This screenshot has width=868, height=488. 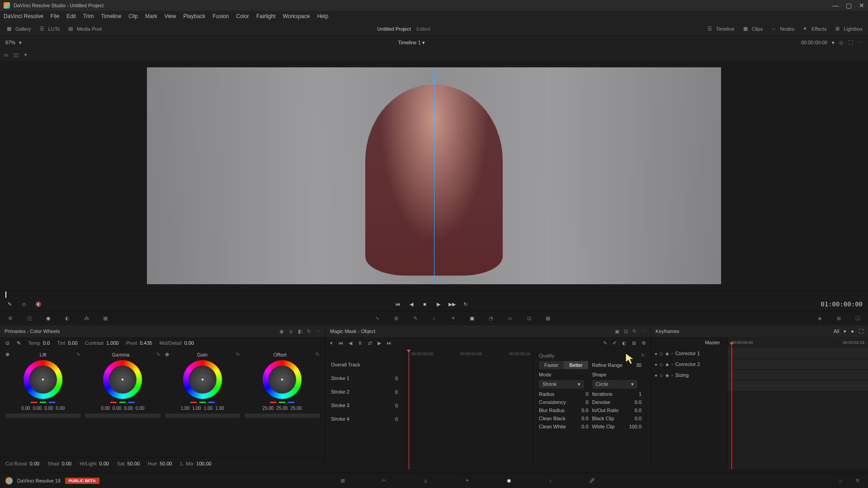 What do you see at coordinates (7, 343) in the screenshot?
I see `auto-balance-icon: ⊙` at bounding box center [7, 343].